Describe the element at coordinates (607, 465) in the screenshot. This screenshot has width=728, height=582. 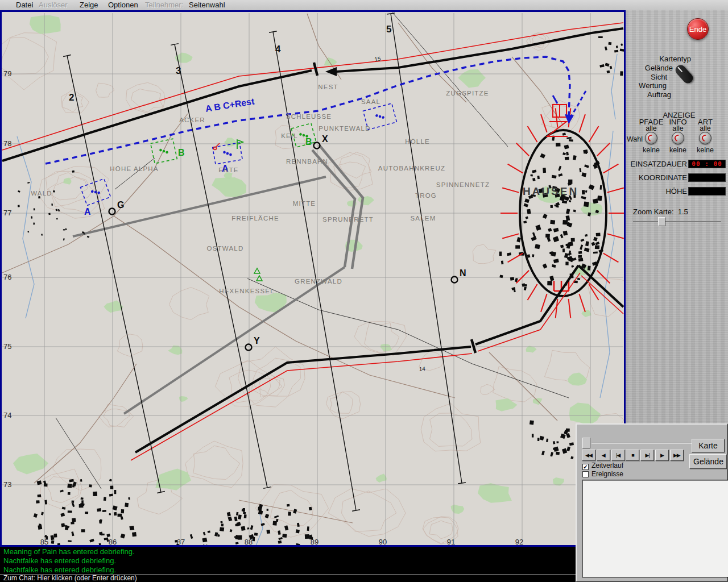
I see `checkbox-label: Zeitverlauf` at that location.